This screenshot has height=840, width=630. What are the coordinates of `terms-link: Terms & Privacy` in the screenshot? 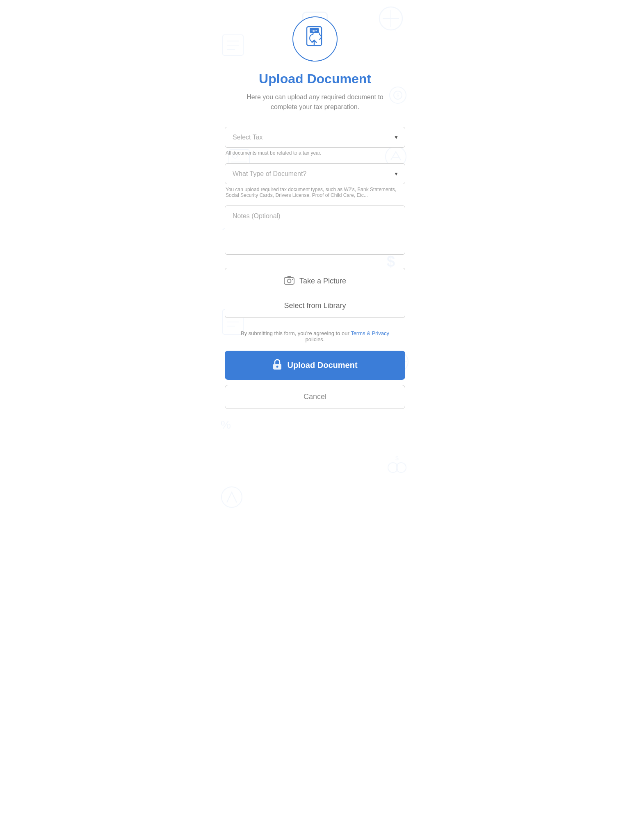 It's located at (370, 333).